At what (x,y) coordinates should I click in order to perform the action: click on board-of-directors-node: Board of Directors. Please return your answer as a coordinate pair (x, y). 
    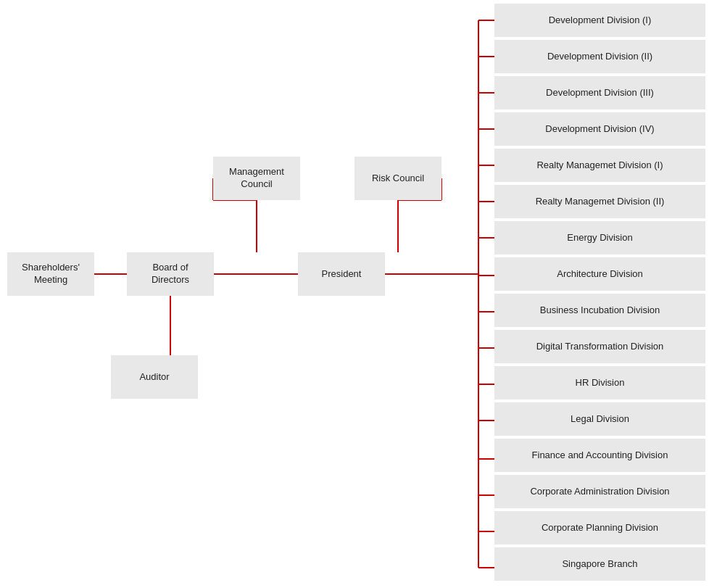
    Looking at the image, I should click on (170, 274).